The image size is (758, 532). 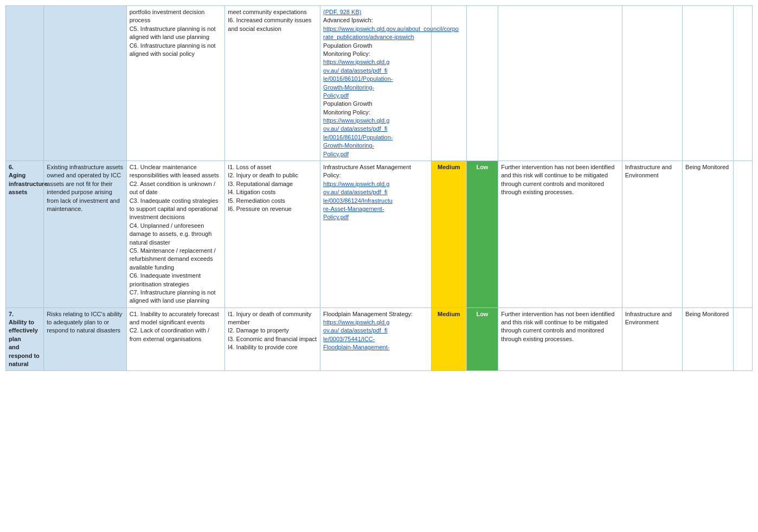 What do you see at coordinates (358, 201) in the screenshot?
I see `infra-asset-link: https://www.ipswich.qld.gov.au/ data/ass…` at bounding box center [358, 201].